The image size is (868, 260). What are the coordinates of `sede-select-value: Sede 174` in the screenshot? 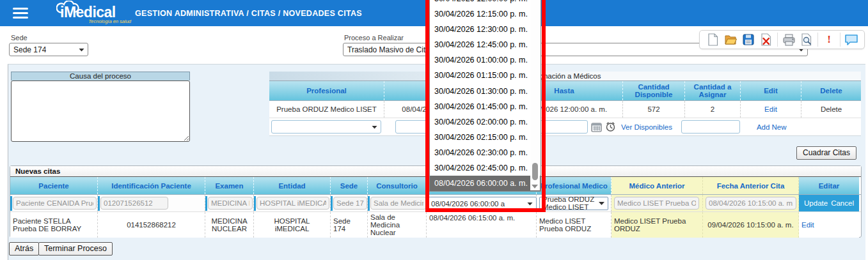 It's located at (29, 50).